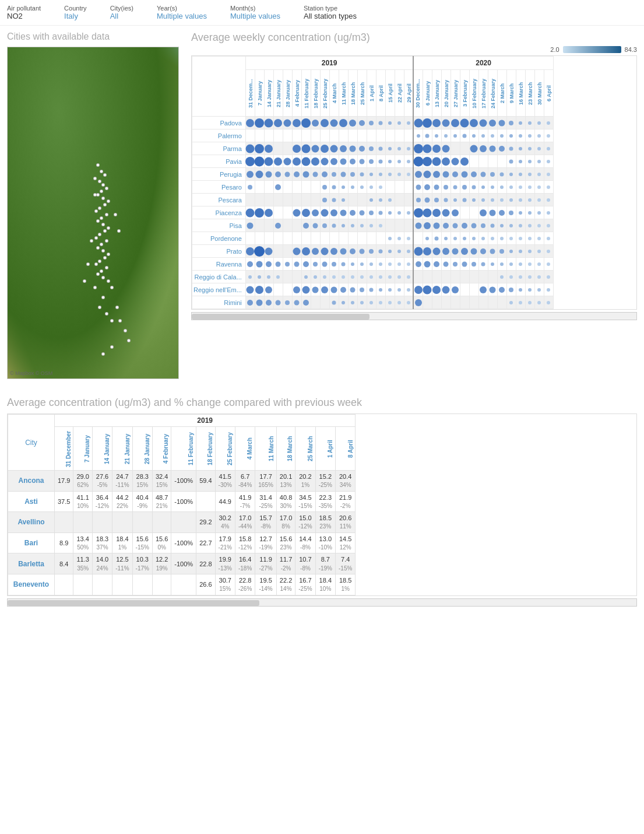 The height and width of the screenshot is (834, 644). Describe the element at coordinates (245, 564) in the screenshot. I see `value-cell: 16.4-18%` at that location.